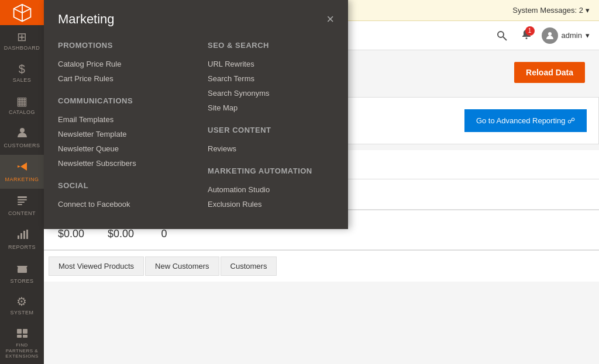 This screenshot has width=599, height=364. What do you see at coordinates (123, 234) in the screenshot?
I see `shipping-value: $0.00` at bounding box center [123, 234].